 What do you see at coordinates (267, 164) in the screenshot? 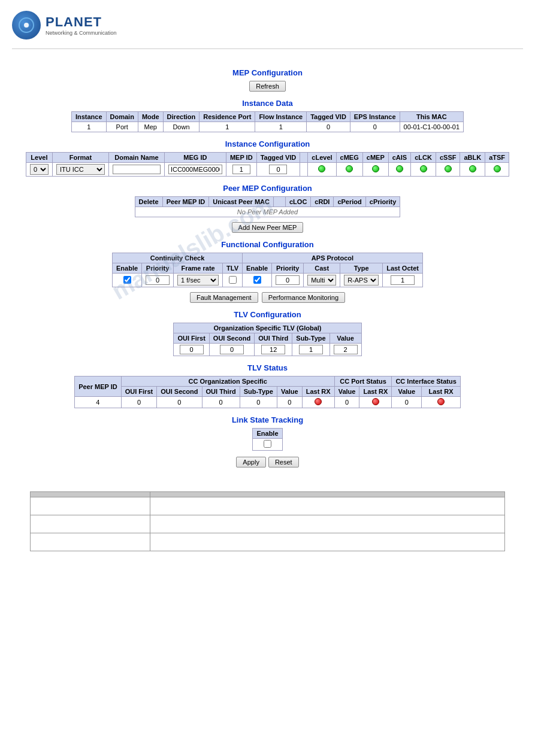
I see `instance-config-table-wrapper: Level Format Domain Name MEG ID MEP ID T…` at bounding box center [267, 164].